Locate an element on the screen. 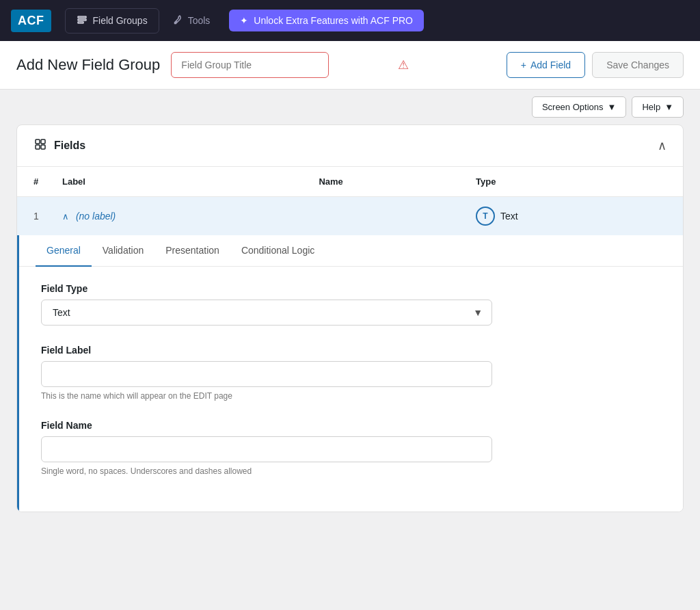 The width and height of the screenshot is (700, 610). field-row-label-cell: ∧ (no label) is located at coordinates (179, 216).